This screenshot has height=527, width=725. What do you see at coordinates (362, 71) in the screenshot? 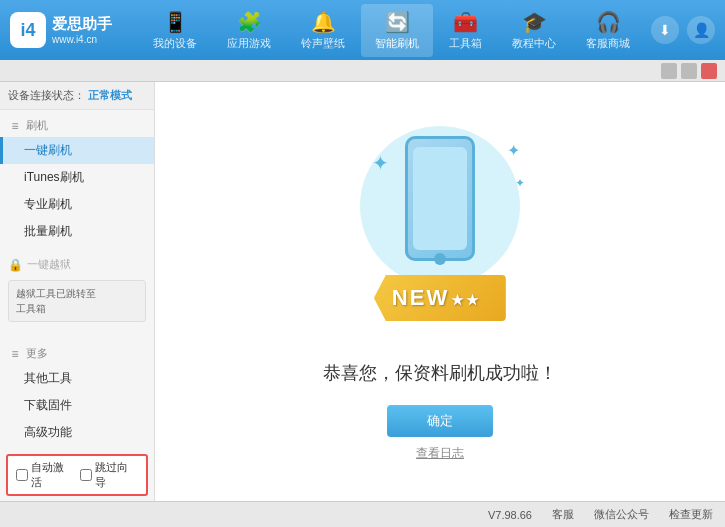
I see `window-toolbar` at bounding box center [362, 71].